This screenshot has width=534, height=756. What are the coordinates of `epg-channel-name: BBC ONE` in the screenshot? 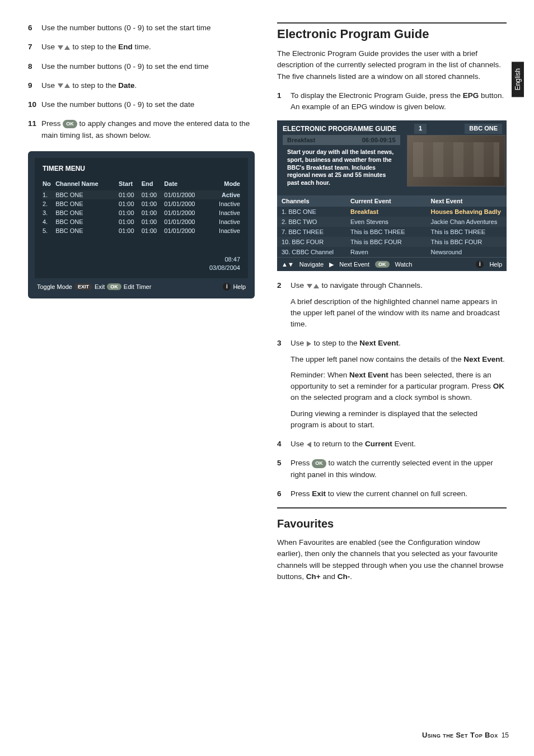 It's located at (484, 129).